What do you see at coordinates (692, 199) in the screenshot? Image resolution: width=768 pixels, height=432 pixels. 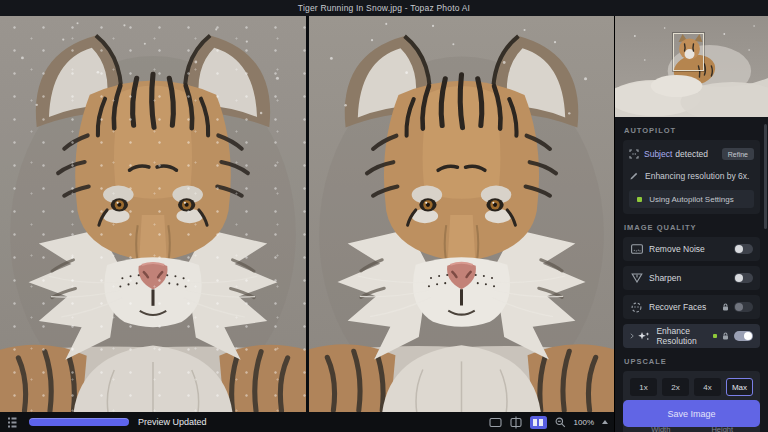 I see `autopilot-settings-button: Using Autopilot Settings` at bounding box center [692, 199].